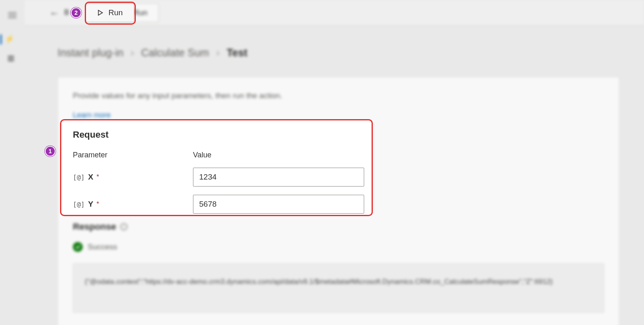  Describe the element at coordinates (338, 53) in the screenshot. I see `breadcrumb: Instant plug-in › Calculate Sum › Test` at that location.